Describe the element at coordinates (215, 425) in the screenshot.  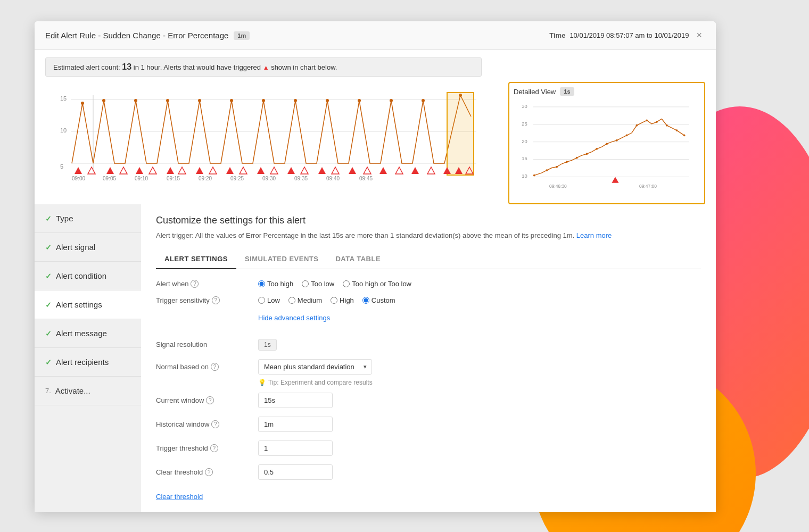
I see `historical-window-help-icon: ?` at that location.